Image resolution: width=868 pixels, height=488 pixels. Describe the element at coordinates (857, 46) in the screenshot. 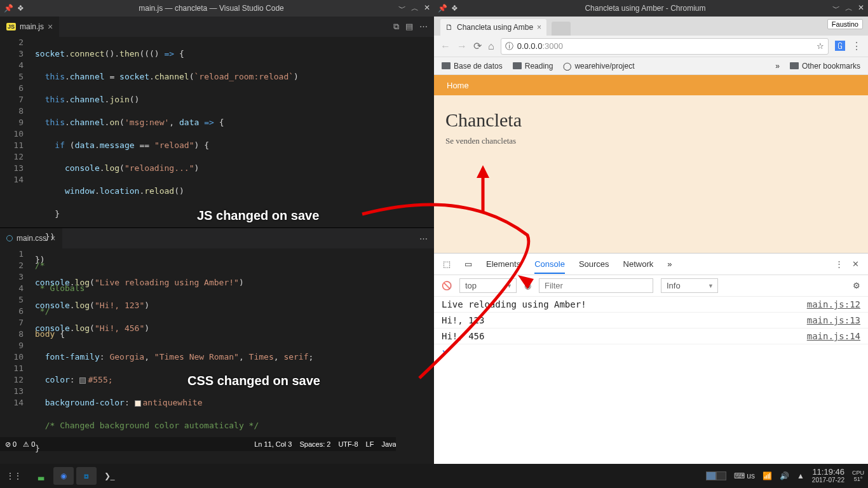

I see `menu-icon: ⋮` at that location.